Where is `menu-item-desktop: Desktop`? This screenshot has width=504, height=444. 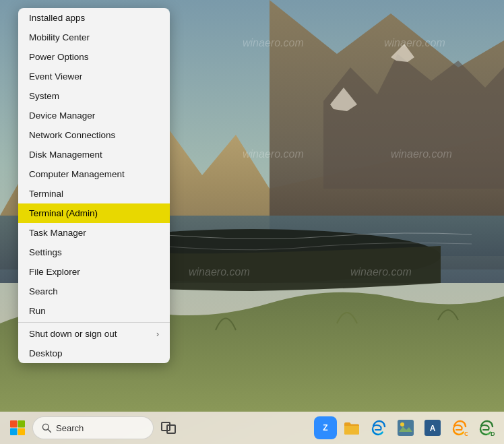 menu-item-desktop: Desktop is located at coordinates (94, 353).